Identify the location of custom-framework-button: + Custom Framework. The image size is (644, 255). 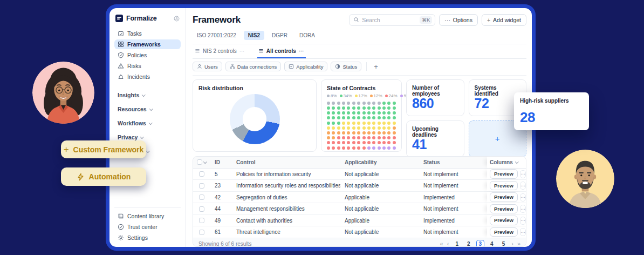
(104, 149).